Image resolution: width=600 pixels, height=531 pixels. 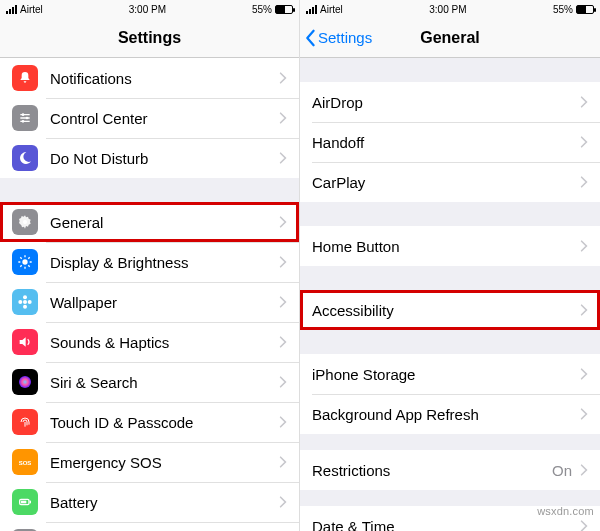 I want to click on page-title: Settings, so click(x=150, y=38).